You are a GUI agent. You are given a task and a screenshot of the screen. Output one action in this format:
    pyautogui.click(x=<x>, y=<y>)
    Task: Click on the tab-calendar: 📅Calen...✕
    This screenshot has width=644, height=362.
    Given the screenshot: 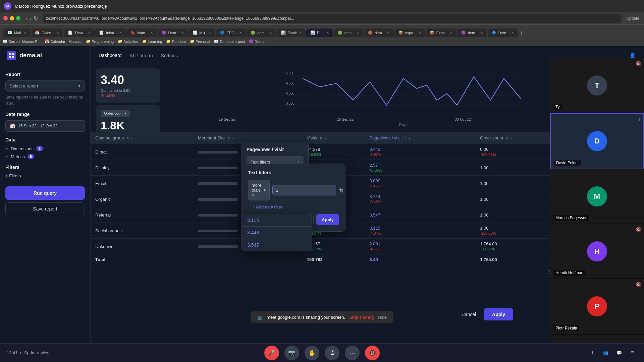 What is the action you would take?
    pyautogui.click(x=47, y=33)
    